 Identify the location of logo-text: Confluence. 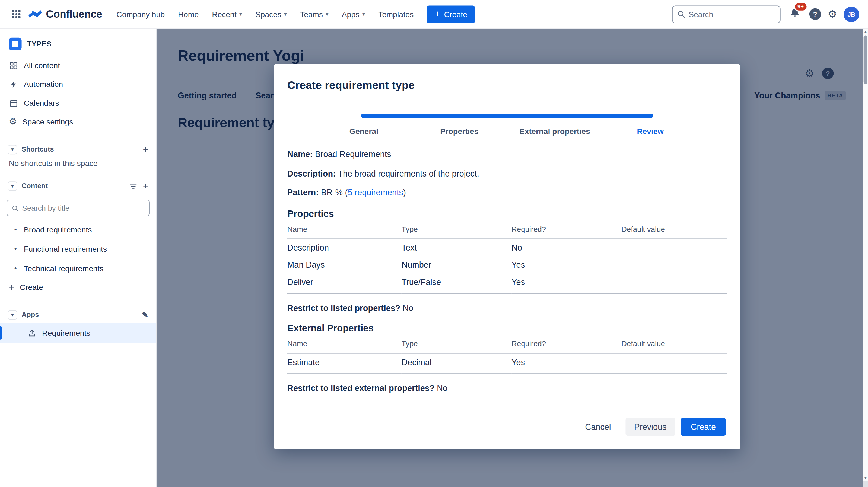
(74, 14).